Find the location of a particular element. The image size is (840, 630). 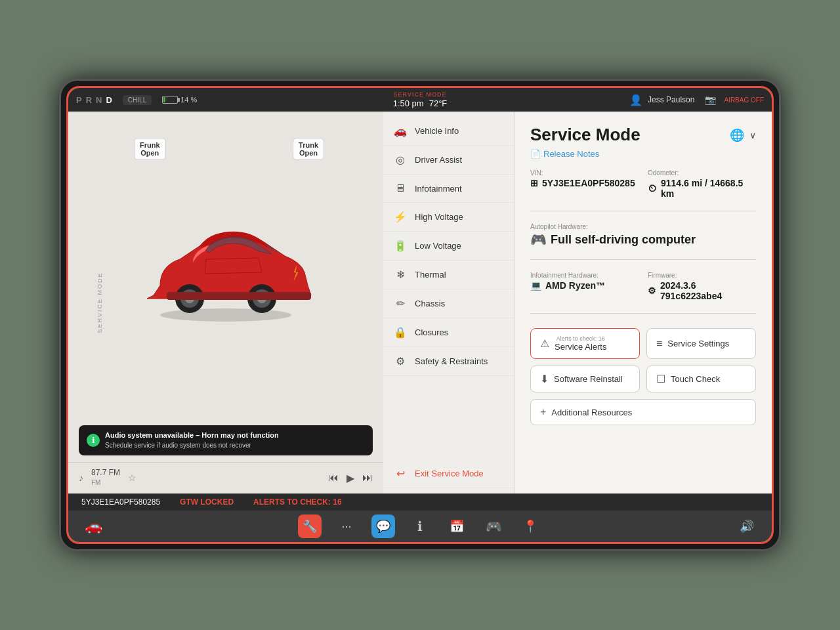

user-name: Jess Paulson is located at coordinates (671, 100).